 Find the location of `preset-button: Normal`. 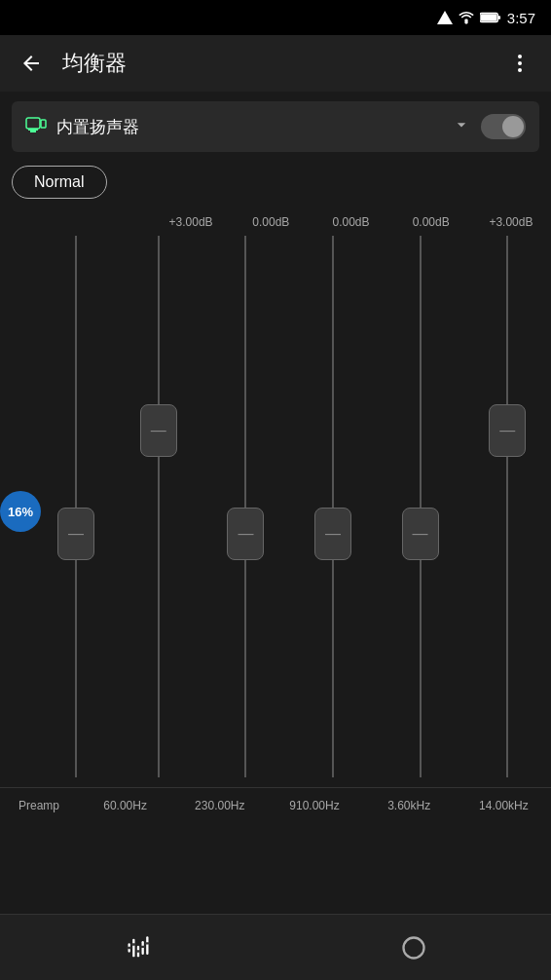

preset-button: Normal is located at coordinates (59, 182).